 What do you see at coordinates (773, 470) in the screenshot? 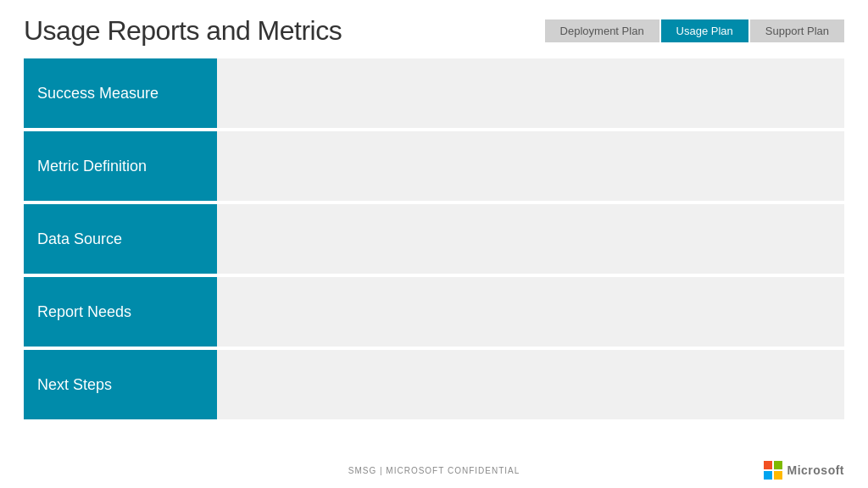
I see `ms-squares-icon` at bounding box center [773, 470].